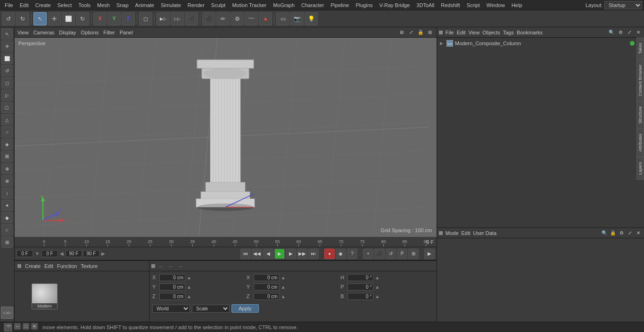 Image resolution: width=644 pixels, height=332 pixels. Describe the element at coordinates (54, 19) in the screenshot. I see `move-tool: ✛` at that location.